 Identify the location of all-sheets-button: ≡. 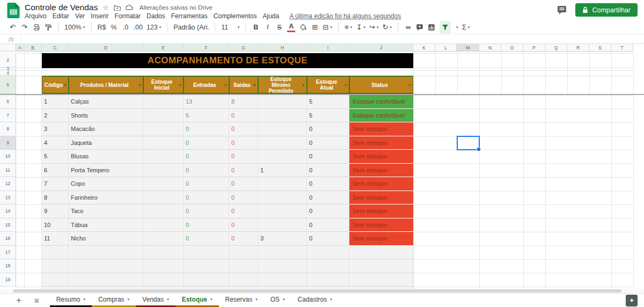
(36, 301).